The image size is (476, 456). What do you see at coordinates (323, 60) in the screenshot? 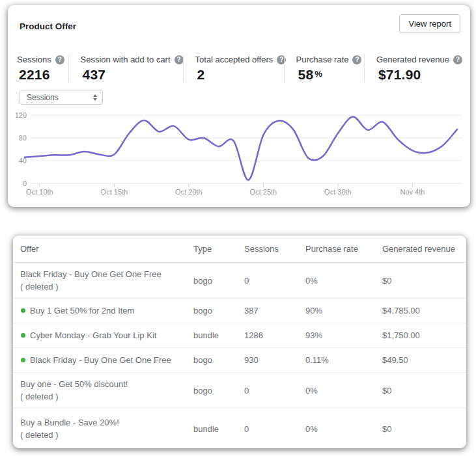
I see `metric-label: Purchase rate` at bounding box center [323, 60].